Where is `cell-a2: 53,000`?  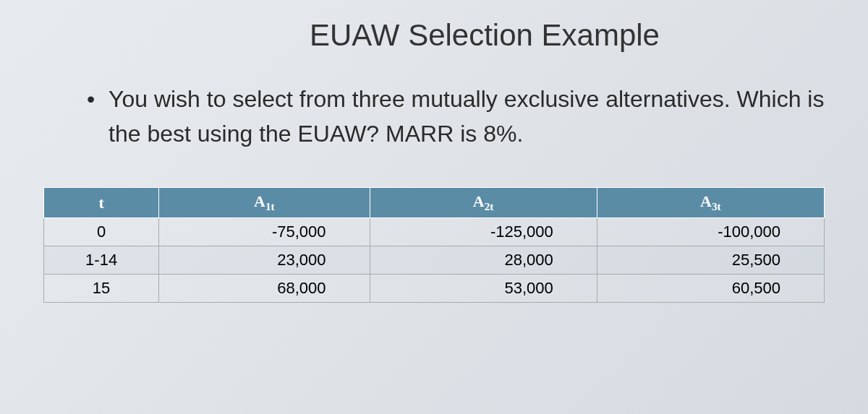
cell-a2: 53,000 is located at coordinates (483, 289).